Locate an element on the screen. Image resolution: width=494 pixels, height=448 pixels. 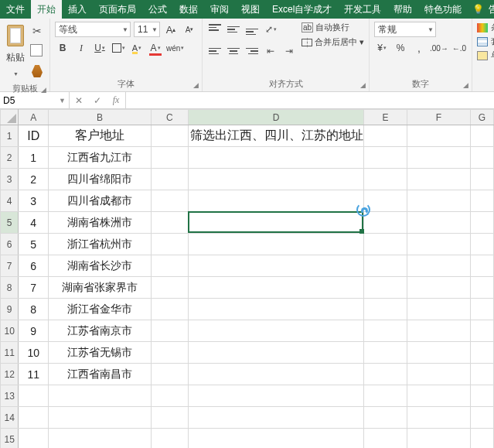
row-header-13: 13 is located at coordinates (9, 396).